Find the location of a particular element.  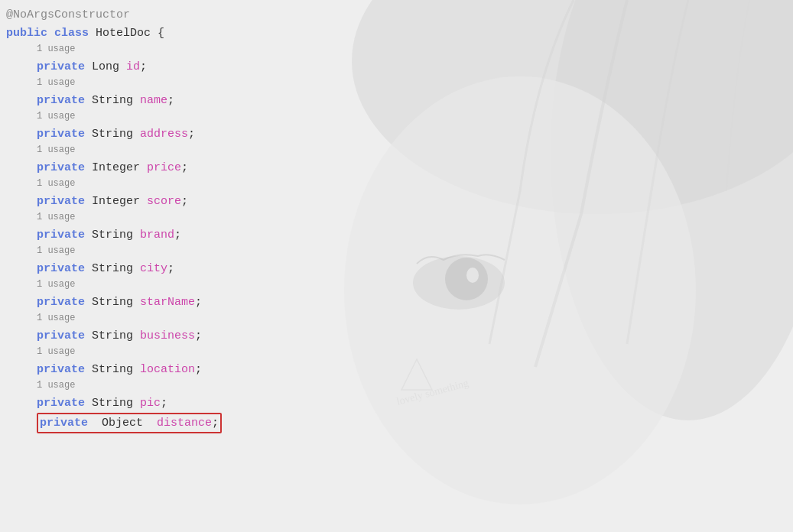

usage-brand: 1 usage is located at coordinates (396, 219).